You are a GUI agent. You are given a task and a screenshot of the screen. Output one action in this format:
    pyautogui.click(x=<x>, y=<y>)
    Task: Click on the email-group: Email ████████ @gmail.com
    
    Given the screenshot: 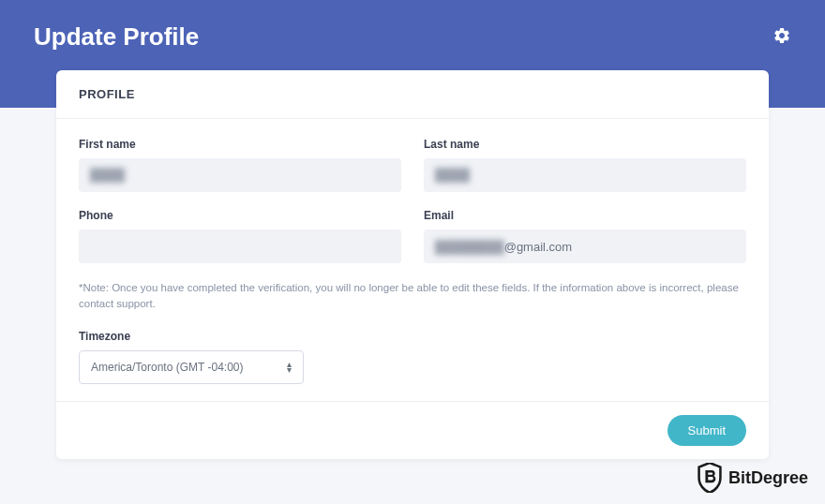 What is the action you would take?
    pyautogui.click(x=585, y=236)
    